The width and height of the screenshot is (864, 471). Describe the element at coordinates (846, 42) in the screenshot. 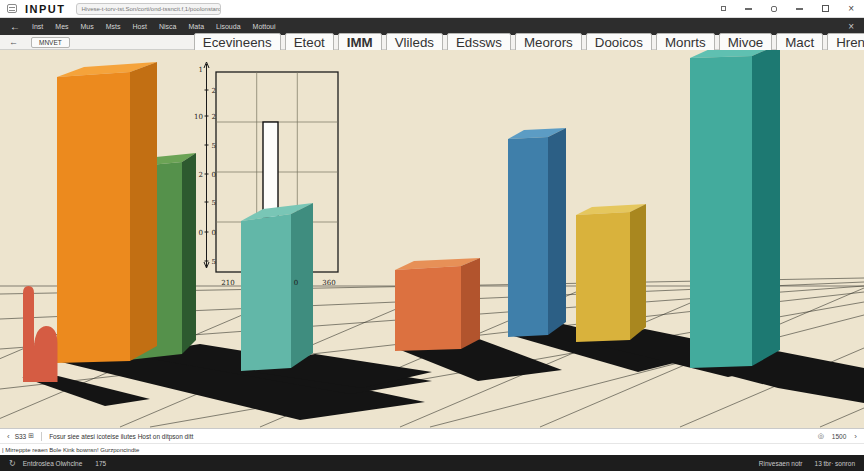

I see `toolbar-button-10: Hren` at that location.